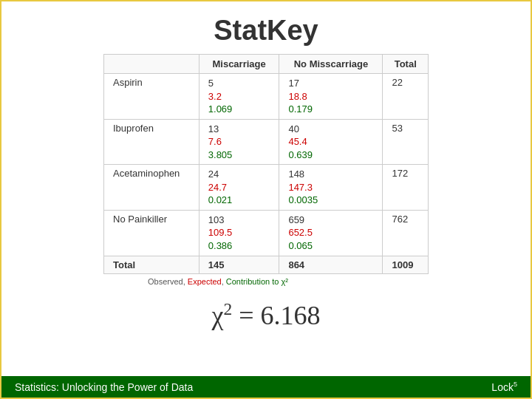  What do you see at coordinates (152, 265) in the screenshot?
I see `row-label-total: Total` at bounding box center [152, 265].